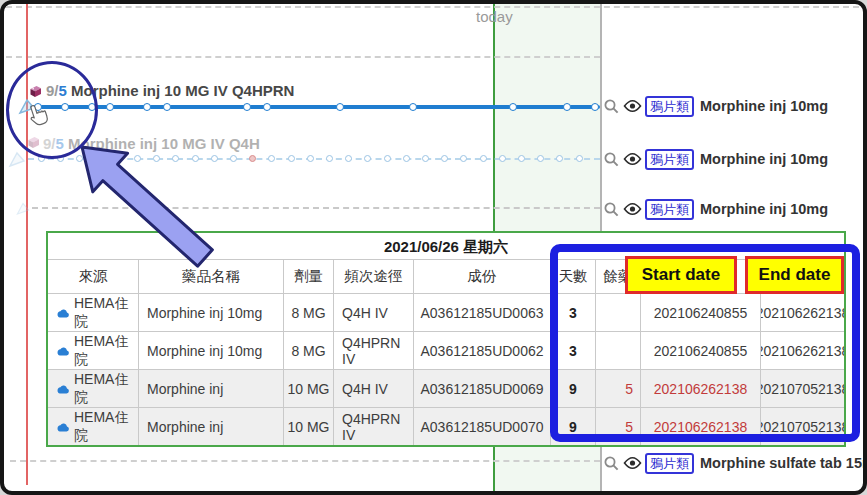 This screenshot has width=867, height=495. I want to click on end-date-callout: End date, so click(794, 275).